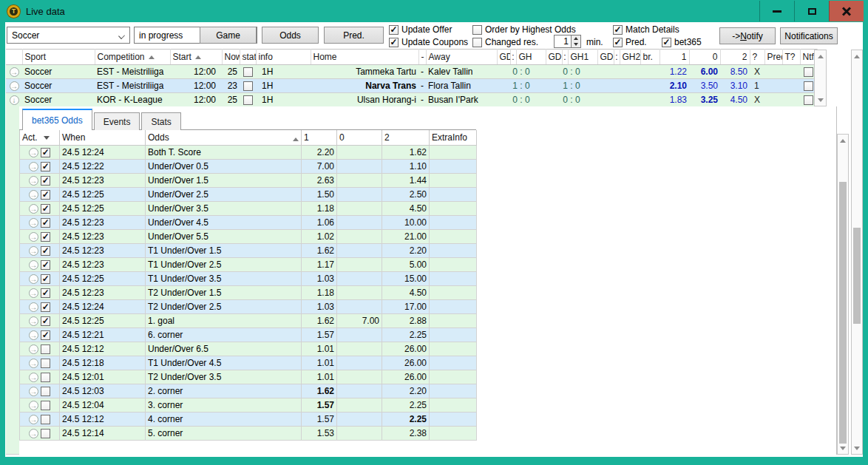 This screenshot has width=868, height=465. What do you see at coordinates (223, 138) in the screenshot?
I see `header-odds: Odds` at bounding box center [223, 138].